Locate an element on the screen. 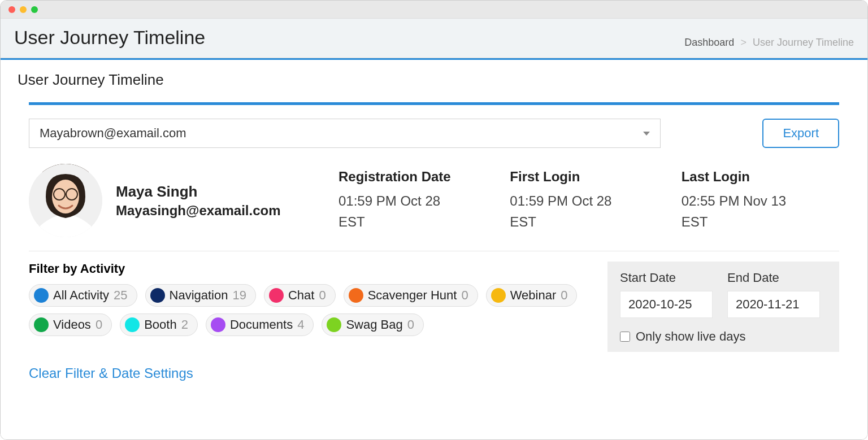 Image resolution: width=868 pixels, height=440 pixels. filter-chip-count: 19 is located at coordinates (239, 295).